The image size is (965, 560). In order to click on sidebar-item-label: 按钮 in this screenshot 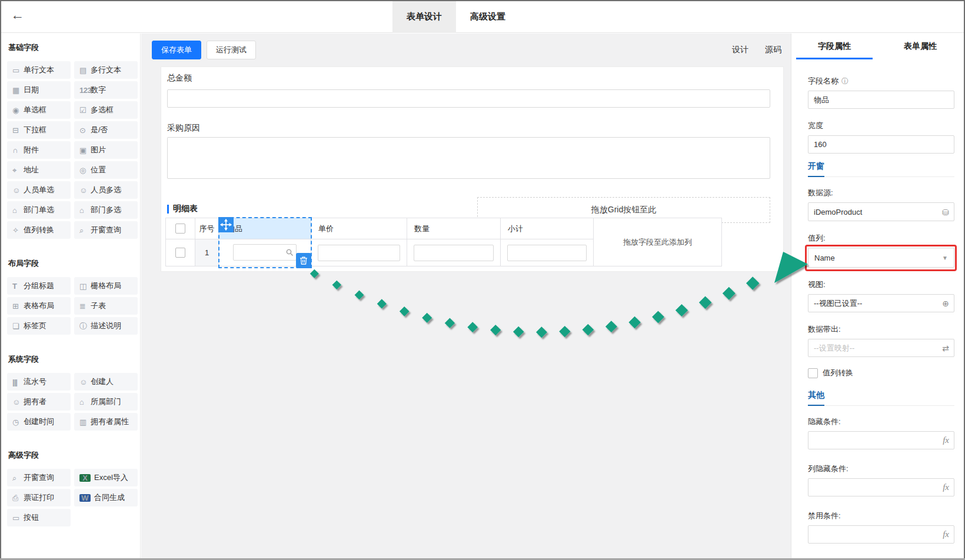, I will do `click(31, 518)`.